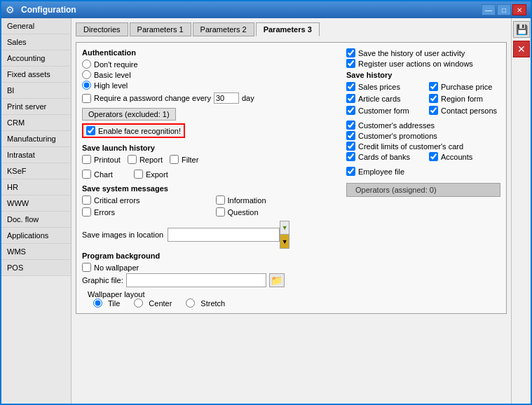 This screenshot has height=405, width=532. Describe the element at coordinates (97, 174) in the screenshot. I see `chart-item: Chart` at that location.